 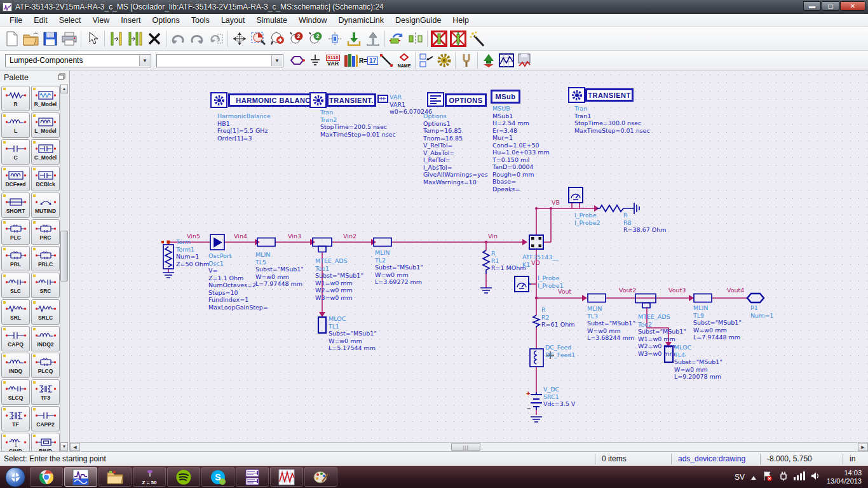 What do you see at coordinates (78, 61) in the screenshot?
I see `palette-select: Lumped-Components ▼` at bounding box center [78, 61].